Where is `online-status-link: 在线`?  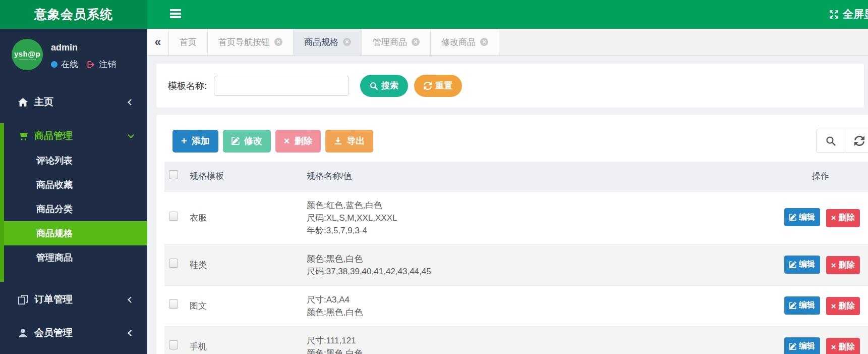
online-status-link: 在线 is located at coordinates (70, 65).